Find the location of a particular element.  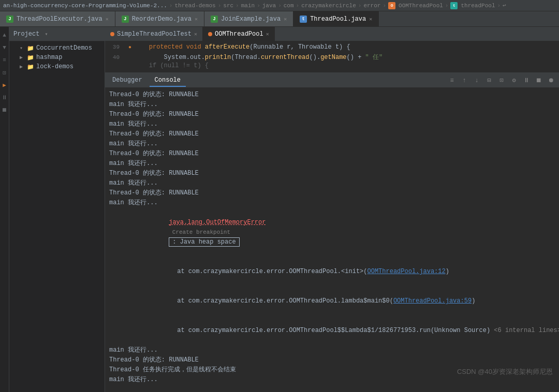

breadcrumb-path: an-high-concurrency-core-Programming-Vol… is located at coordinates (85, 6).